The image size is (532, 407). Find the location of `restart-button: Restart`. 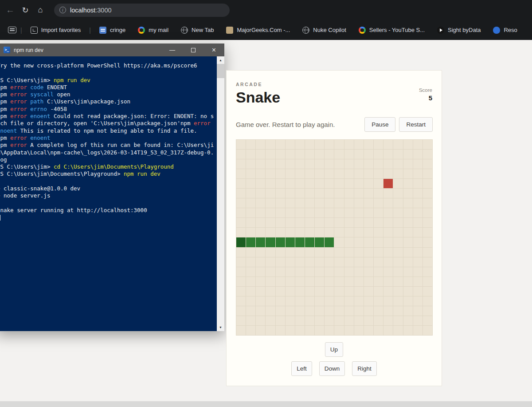

restart-button: Restart is located at coordinates (416, 124).